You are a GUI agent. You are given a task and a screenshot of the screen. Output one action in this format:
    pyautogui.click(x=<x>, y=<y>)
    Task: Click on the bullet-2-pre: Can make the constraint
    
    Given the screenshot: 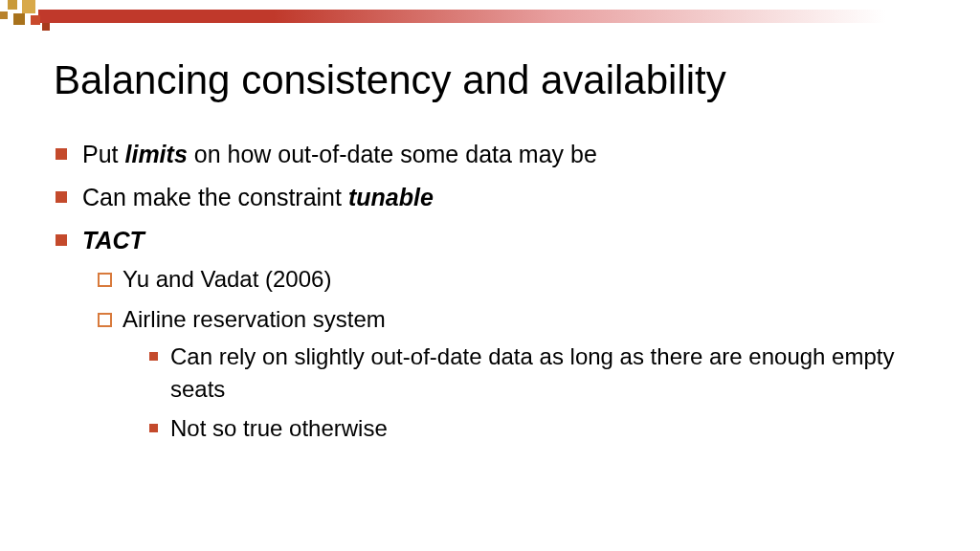 What is the action you would take?
    pyautogui.click(x=215, y=197)
    